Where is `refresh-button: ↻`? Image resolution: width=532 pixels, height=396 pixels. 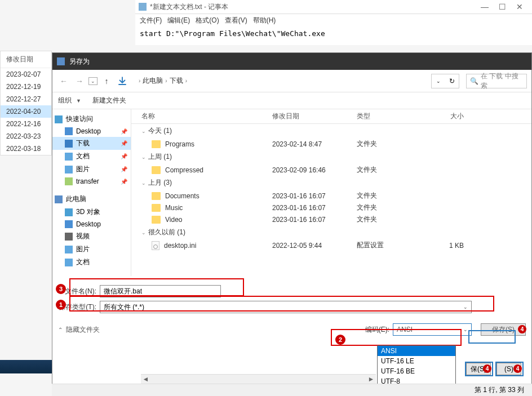
refresh-button: ↻ is located at coordinates (452, 81).